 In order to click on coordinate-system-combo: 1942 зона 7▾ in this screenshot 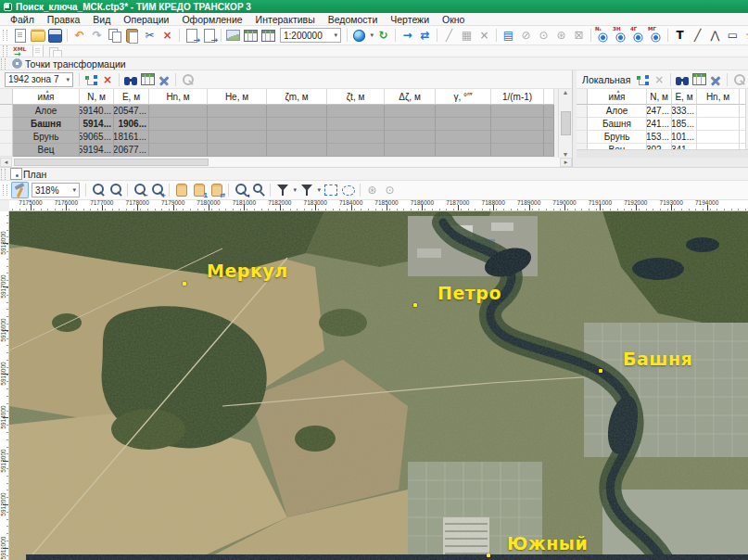, I will do `click(39, 80)`.